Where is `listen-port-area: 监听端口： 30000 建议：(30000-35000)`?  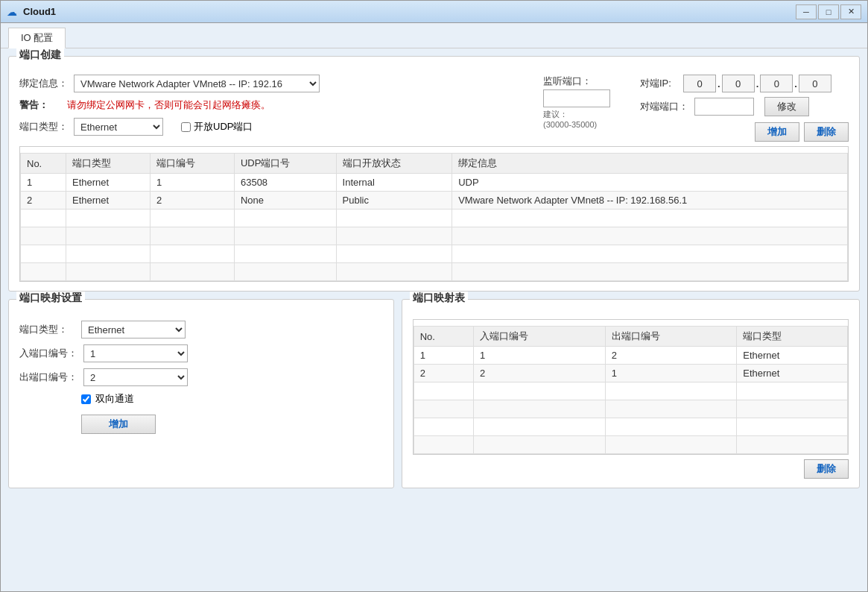 listen-port-area: 监听端口： 30000 建议：(30000-35000) is located at coordinates (588, 101).